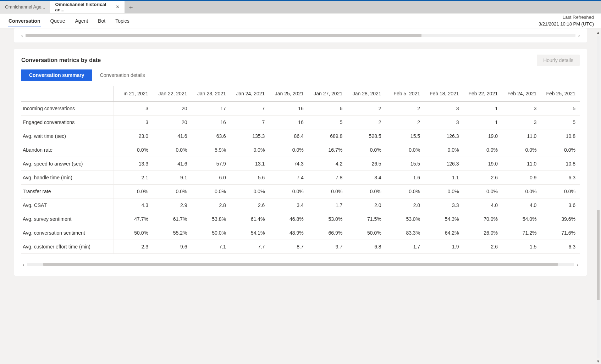  Describe the element at coordinates (101, 21) in the screenshot. I see `nav-bot: Bot` at that location.